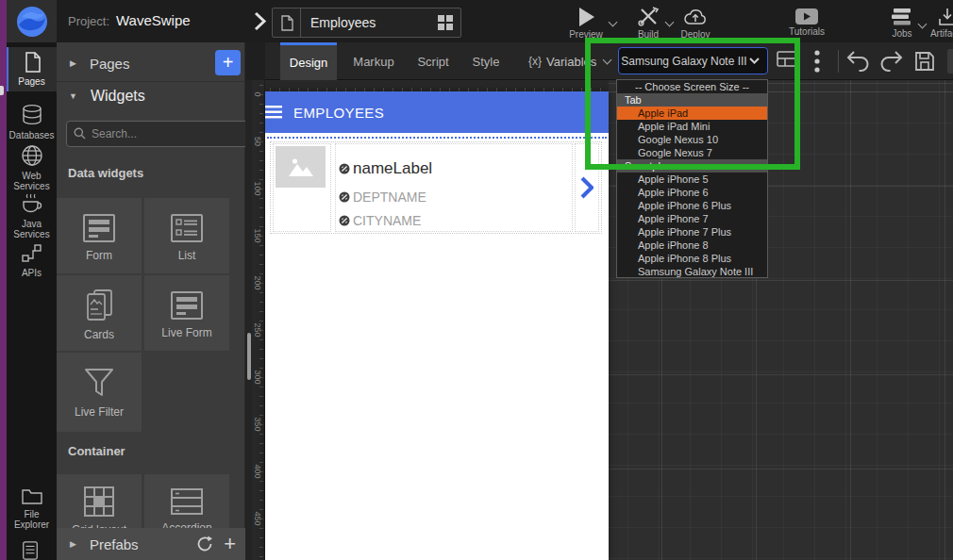 The height and width of the screenshot is (560, 953). Describe the element at coordinates (940, 23) in the screenshot. I see `artifacts-button: Artifacts` at that location.